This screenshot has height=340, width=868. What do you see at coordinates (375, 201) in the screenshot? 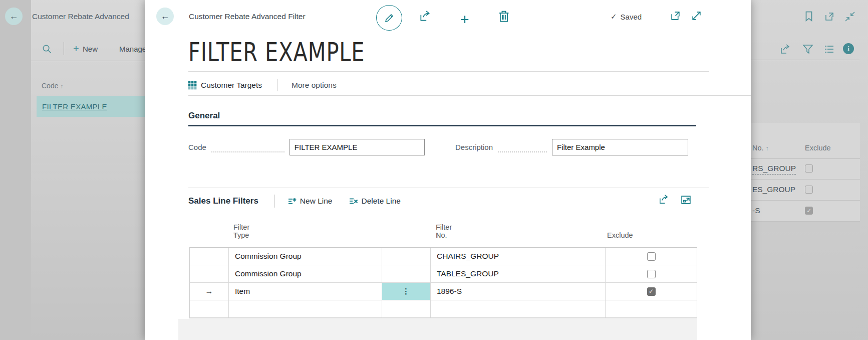
I see `delete-line-button: Delete Line` at bounding box center [375, 201].